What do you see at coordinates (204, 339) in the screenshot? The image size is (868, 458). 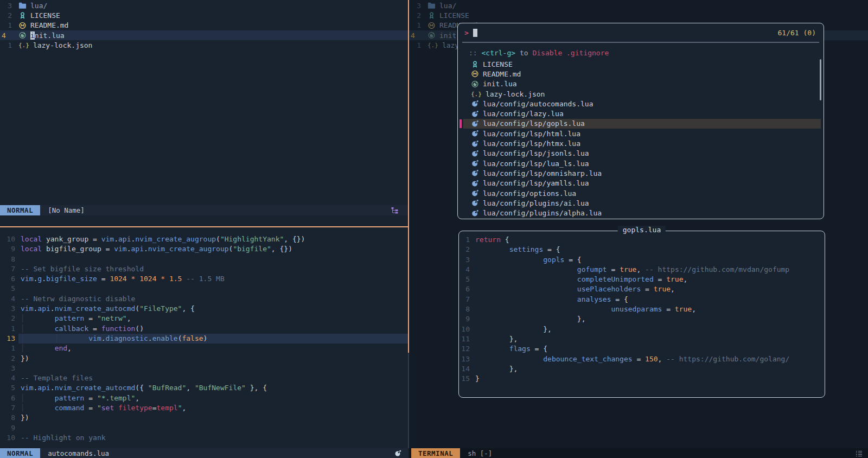 I see `code-line: 13│ │ vim.diagnostic.enable(false)` at bounding box center [204, 339].